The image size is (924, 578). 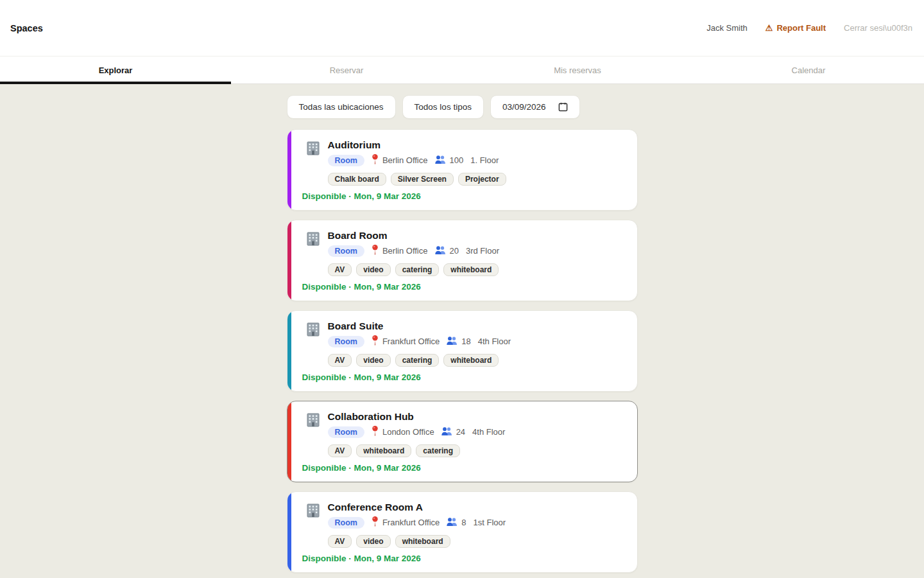 What do you see at coordinates (878, 28) in the screenshot?
I see `logout-button: Cerrar sesi\u00f3n` at bounding box center [878, 28].